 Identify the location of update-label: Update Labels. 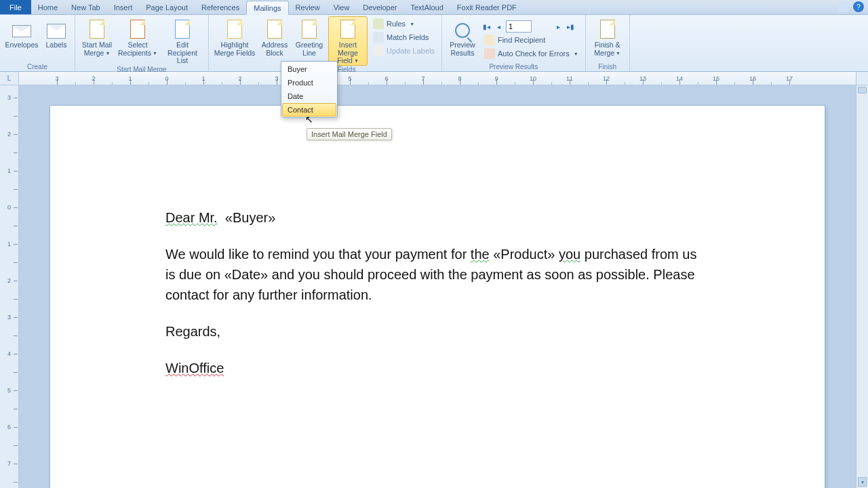
(411, 51).